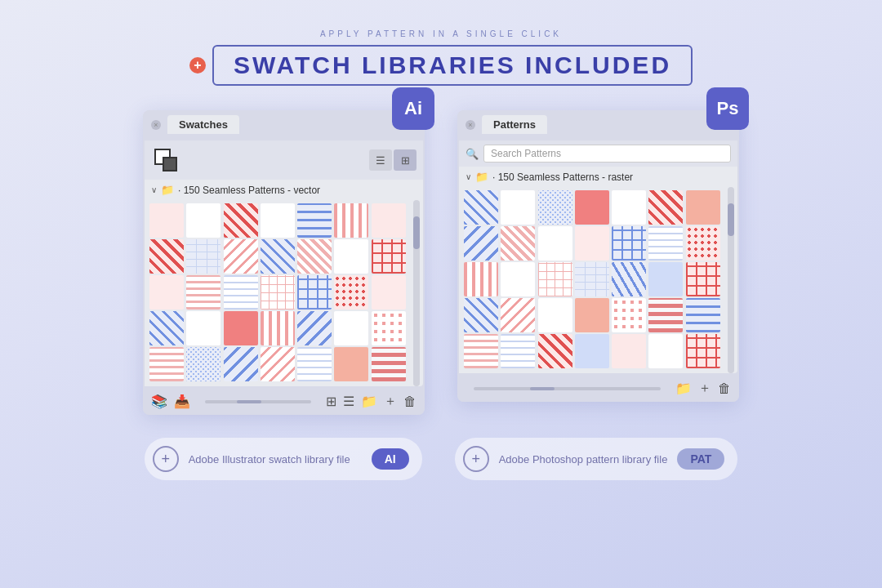  What do you see at coordinates (731, 220) in the screenshot?
I see `ps-scrollbar-thumb` at bounding box center [731, 220].